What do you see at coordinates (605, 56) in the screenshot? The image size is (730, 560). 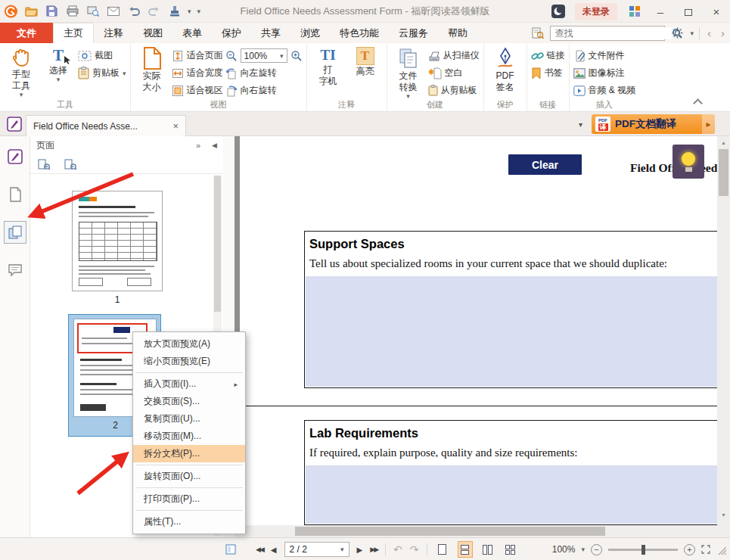 I see `file-attachment-button: 文件附件` at bounding box center [605, 56].